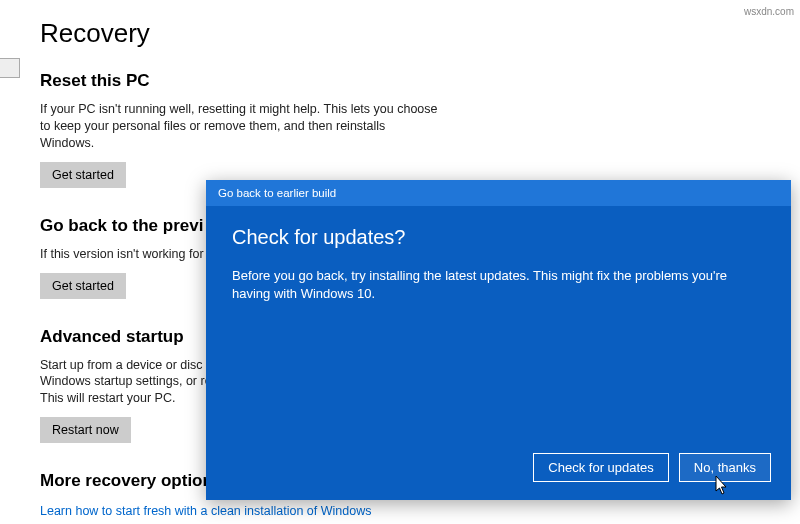  I want to click on left-edge-badge, so click(10, 68).